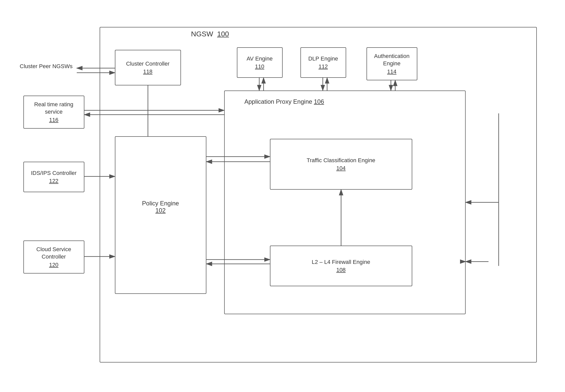  What do you see at coordinates (148, 68) in the screenshot?
I see `cluster-controller-box: Cluster Controller 118` at bounding box center [148, 68].